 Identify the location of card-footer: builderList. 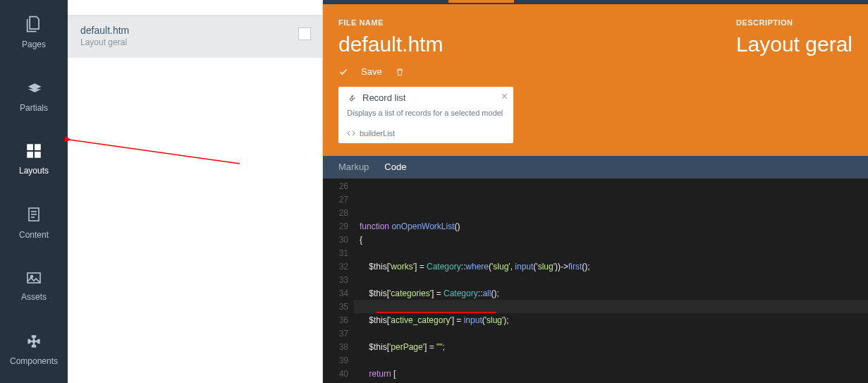
(377, 133).